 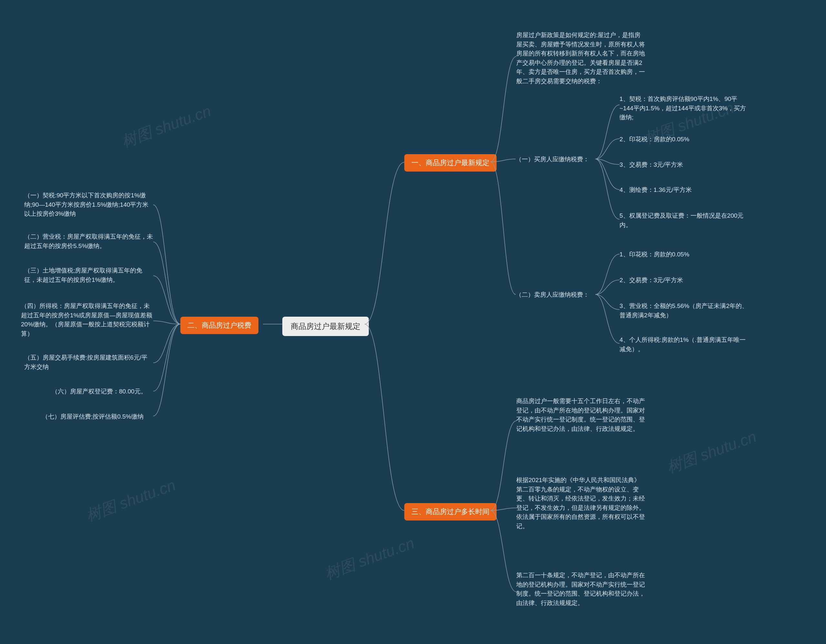 I want to click on branch3-item-3: 第二百一十条规定，不动产登记，由不动产所在地的登记机构办理。国家对不动产实行统一…, so click(x=582, y=589).